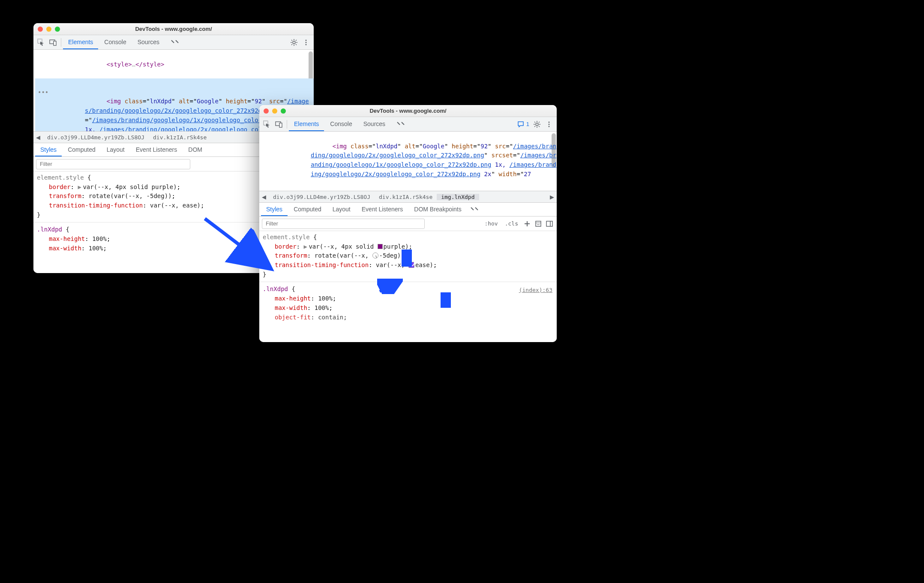 This screenshot has height=583, width=924. What do you see at coordinates (408, 124) in the screenshot?
I see `main-toolbar: Elements Console Sources 1` at bounding box center [408, 124].